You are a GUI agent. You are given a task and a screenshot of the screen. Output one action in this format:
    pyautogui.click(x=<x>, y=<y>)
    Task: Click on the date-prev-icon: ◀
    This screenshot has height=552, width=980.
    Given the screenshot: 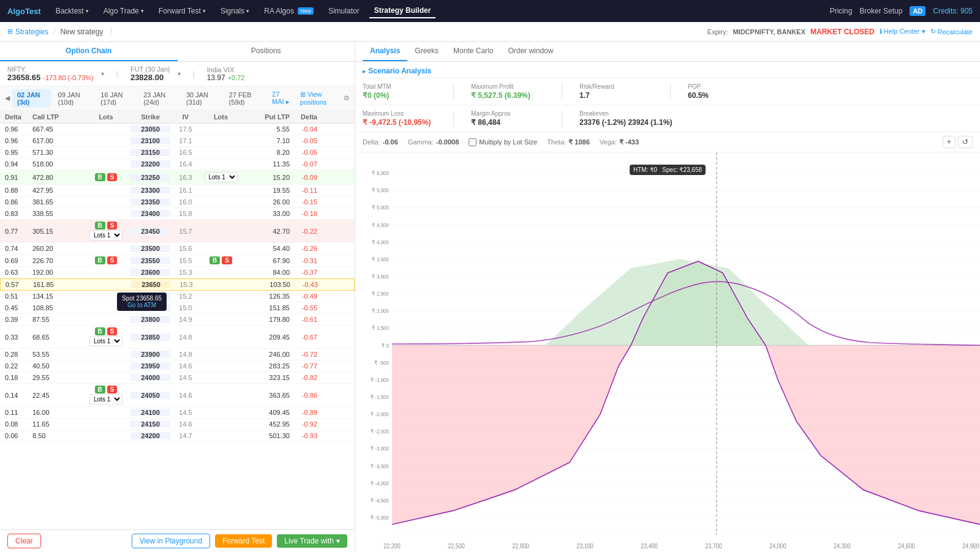 What is the action you would take?
    pyautogui.click(x=7, y=98)
    